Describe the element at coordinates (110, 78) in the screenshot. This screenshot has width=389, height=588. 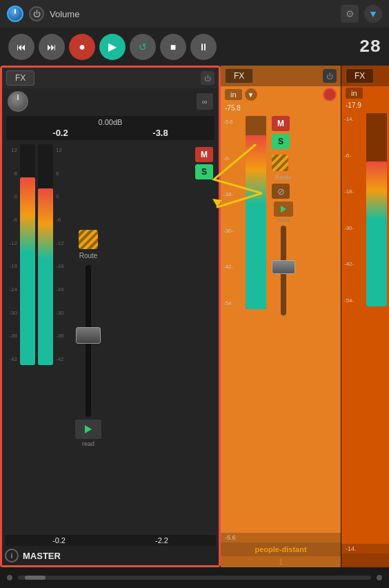
I see `fx-row: FX ⏻` at that location.